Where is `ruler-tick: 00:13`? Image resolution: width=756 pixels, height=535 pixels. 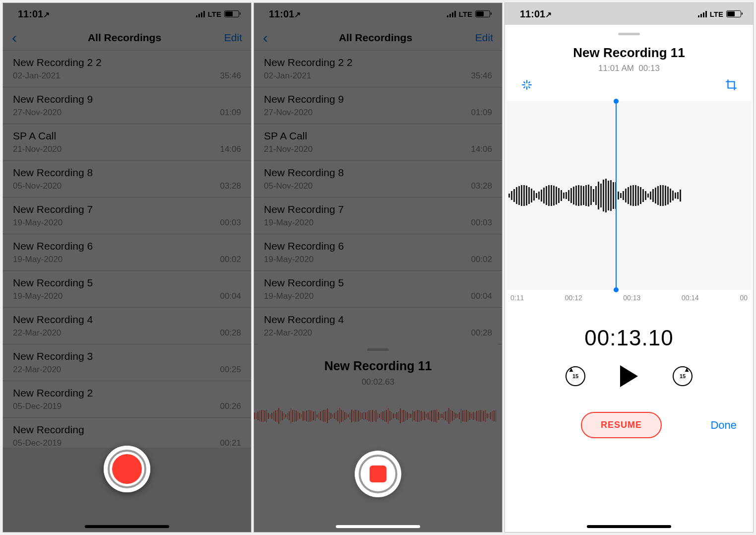 ruler-tick: 00:13 is located at coordinates (632, 298).